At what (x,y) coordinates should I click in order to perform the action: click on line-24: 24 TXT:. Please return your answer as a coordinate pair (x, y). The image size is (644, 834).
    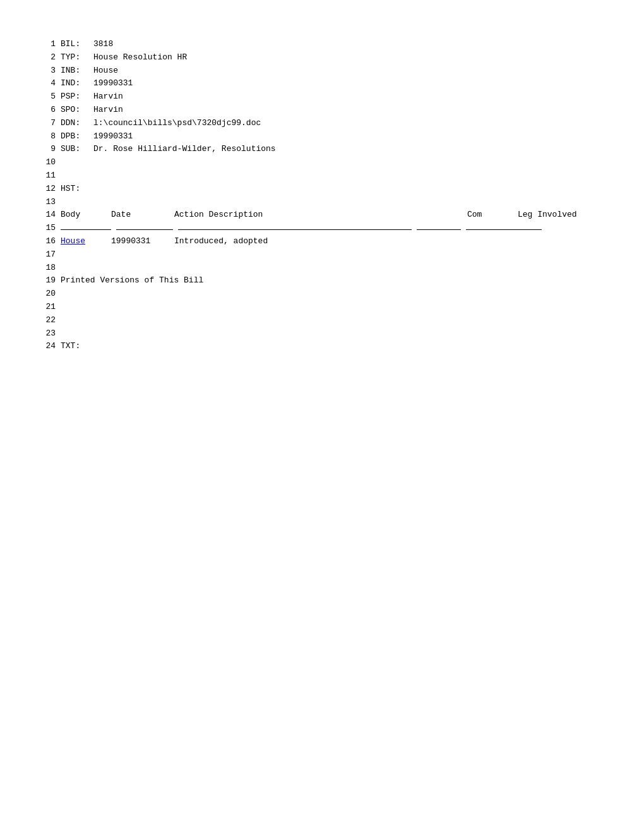
    Looking at the image, I should click on (322, 346).